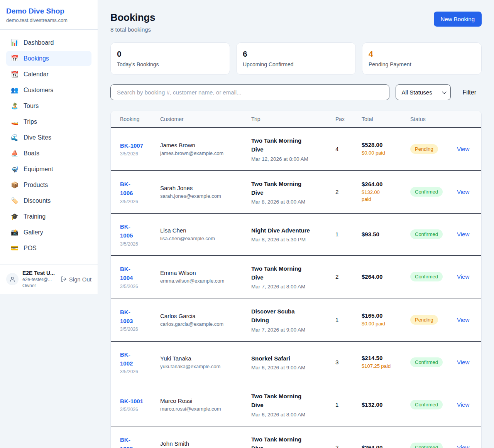  I want to click on stat-card: 4 Pending Payment, so click(422, 59).